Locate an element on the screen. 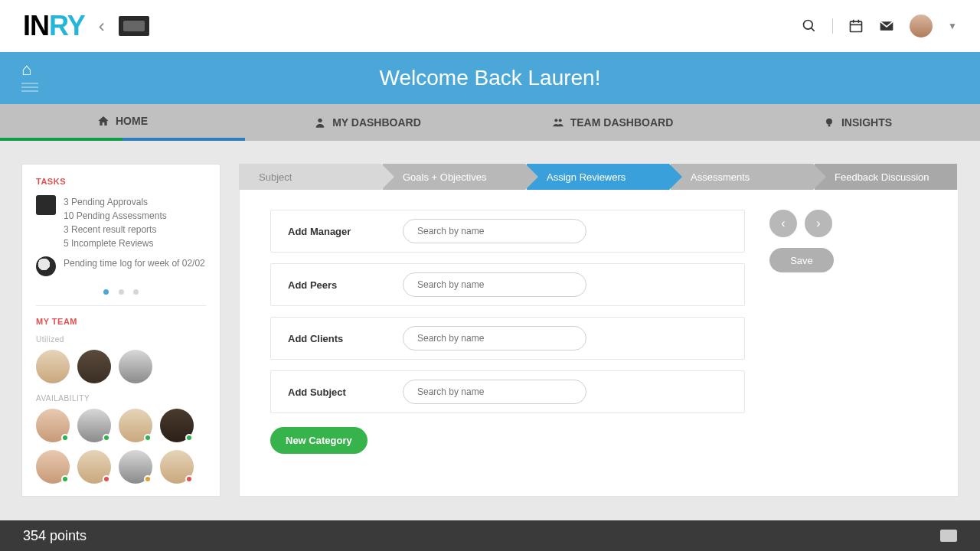 The image size is (980, 551). menu-icon is located at coordinates (30, 87).